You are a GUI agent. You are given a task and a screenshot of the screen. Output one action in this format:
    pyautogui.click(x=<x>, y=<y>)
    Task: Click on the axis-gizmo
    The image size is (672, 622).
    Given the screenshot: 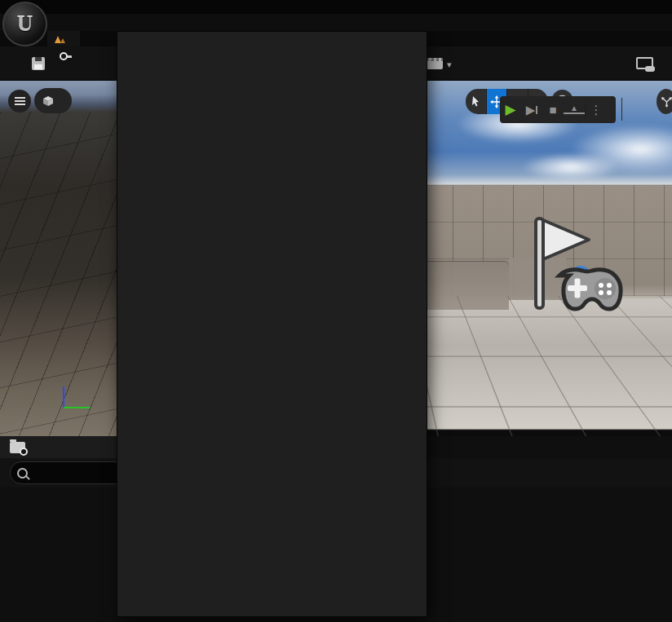 What is the action you would take?
    pyautogui.click(x=78, y=398)
    